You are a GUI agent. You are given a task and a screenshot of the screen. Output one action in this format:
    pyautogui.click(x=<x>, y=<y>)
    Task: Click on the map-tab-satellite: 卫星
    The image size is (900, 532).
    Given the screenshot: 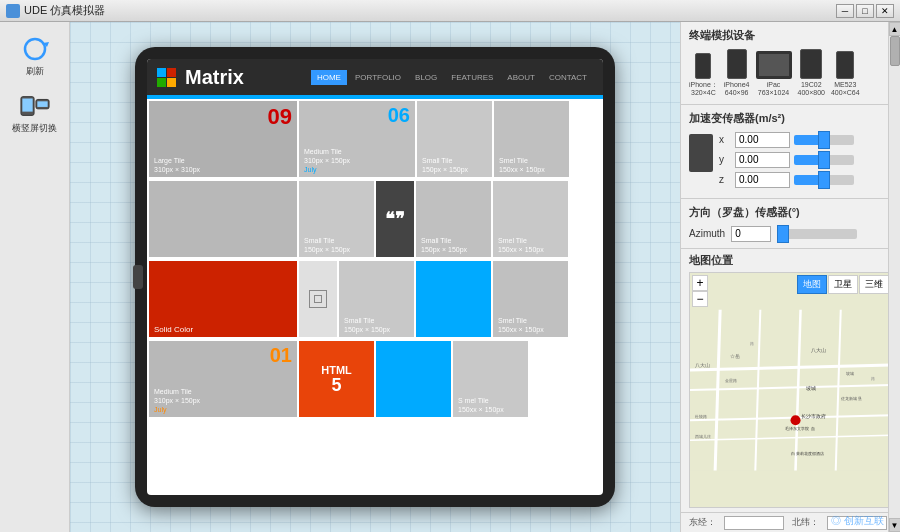 What is the action you would take?
    pyautogui.click(x=843, y=284)
    